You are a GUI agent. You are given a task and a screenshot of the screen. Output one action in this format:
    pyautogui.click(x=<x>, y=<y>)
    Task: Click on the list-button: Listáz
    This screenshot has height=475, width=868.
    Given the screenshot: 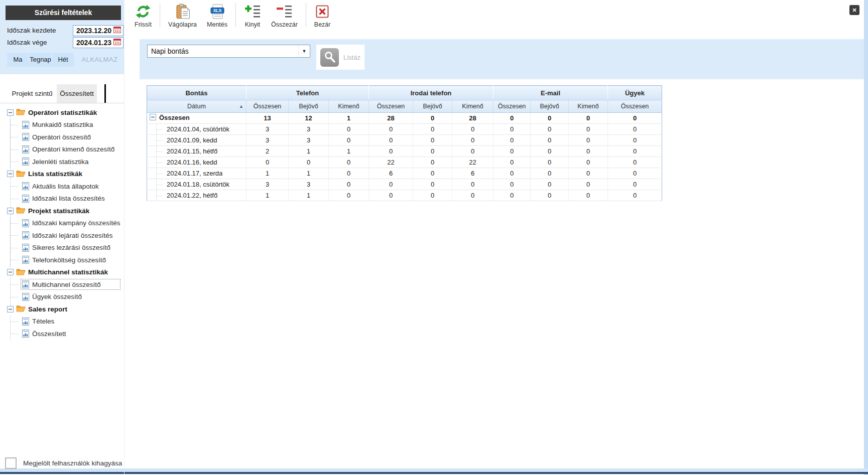 What is the action you would take?
    pyautogui.click(x=340, y=57)
    